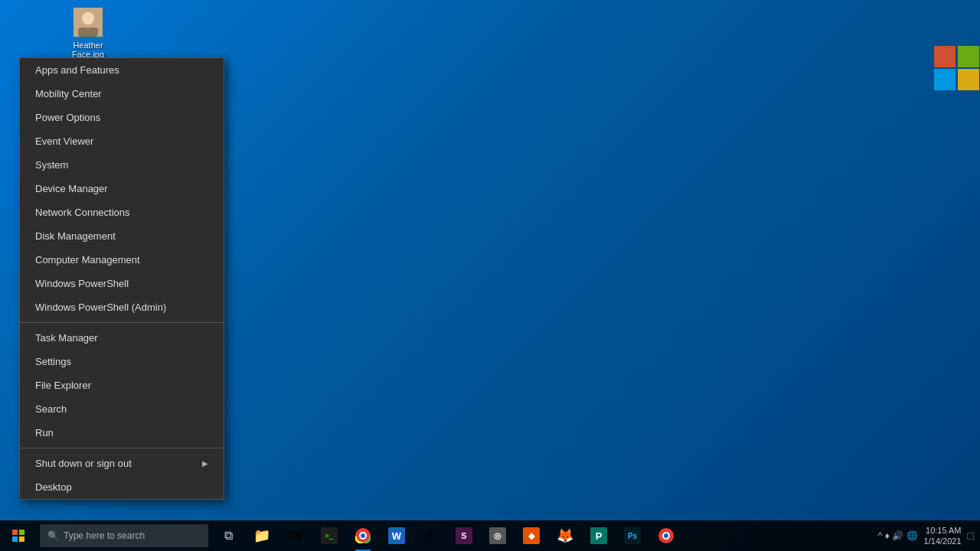 This screenshot has width=980, height=551. I want to click on menu-item-task-manager: Task Manager, so click(122, 338).